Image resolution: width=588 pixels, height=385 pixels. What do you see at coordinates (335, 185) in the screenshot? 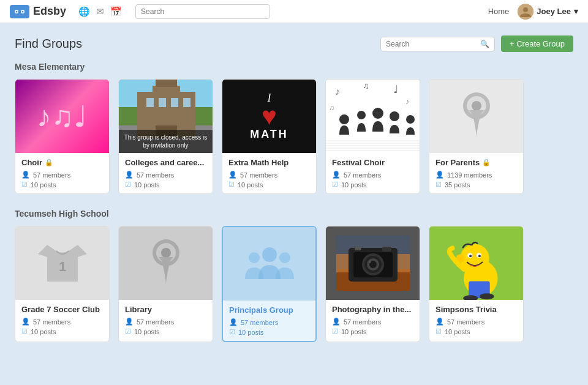
I see `check-icon-festival: ☑` at bounding box center [335, 185].